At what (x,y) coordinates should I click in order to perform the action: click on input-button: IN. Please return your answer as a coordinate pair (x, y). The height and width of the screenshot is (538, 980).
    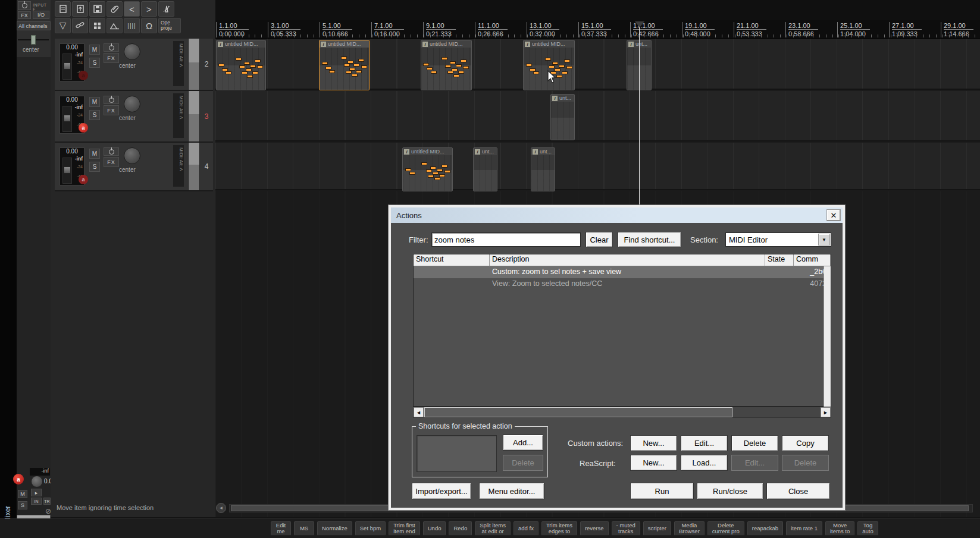
    Looking at the image, I should click on (36, 501).